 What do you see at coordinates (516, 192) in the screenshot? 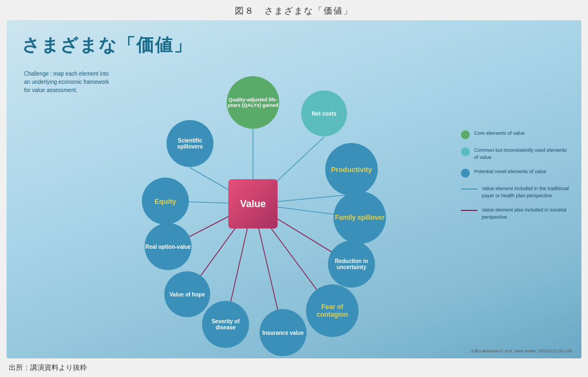
I see `legend-item-line-blue: Value element included in the traditiona…` at bounding box center [516, 192].